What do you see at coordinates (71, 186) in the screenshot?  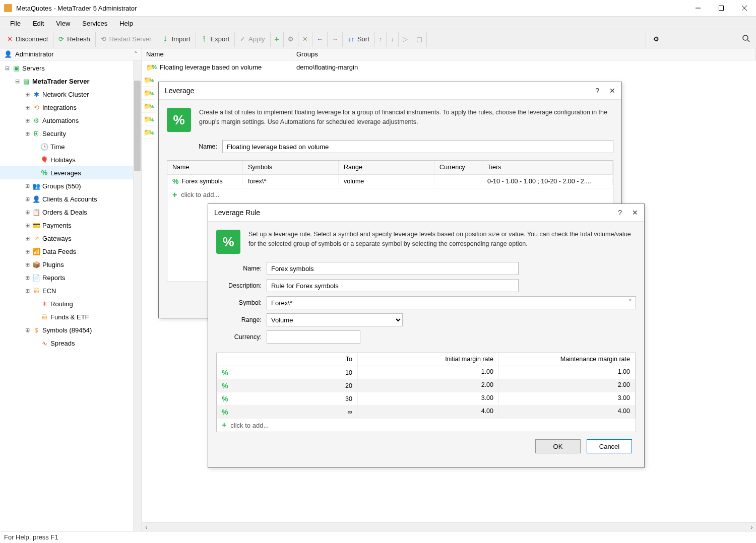 I see `tree-groups: ⊞👥Groups (550)` at bounding box center [71, 186].